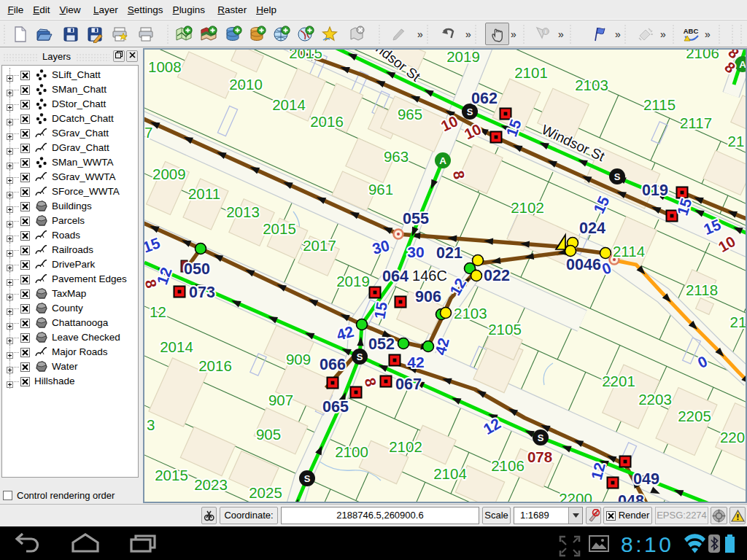 This screenshot has height=560, width=747. I want to click on svg-text: 909, so click(298, 359).